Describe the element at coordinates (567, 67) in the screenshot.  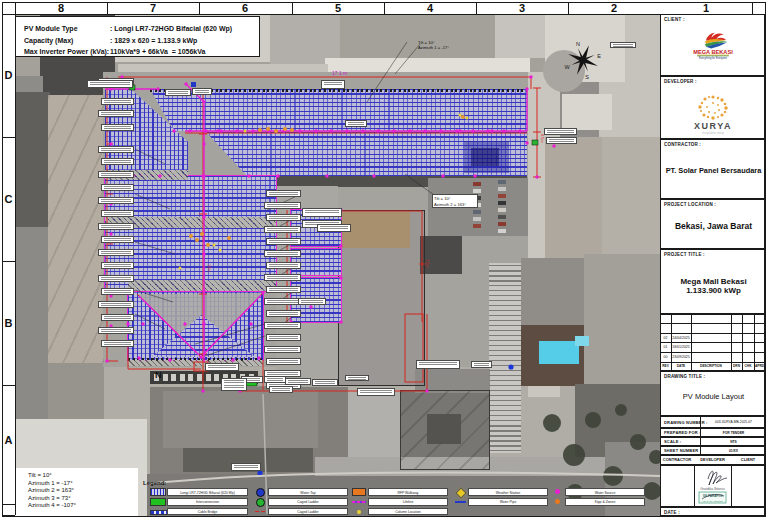
I see `svg-text: W` at that location.